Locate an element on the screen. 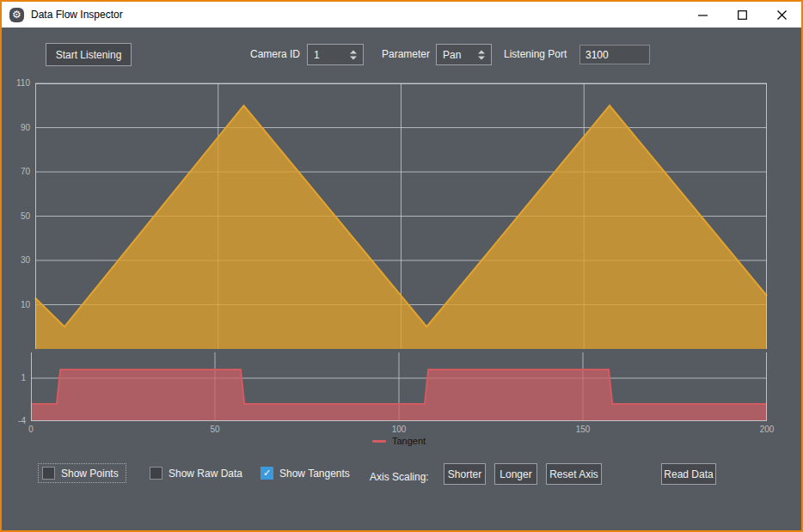 The height and width of the screenshot is (532, 803). window-title: Data Flow Inspector is located at coordinates (77, 15).